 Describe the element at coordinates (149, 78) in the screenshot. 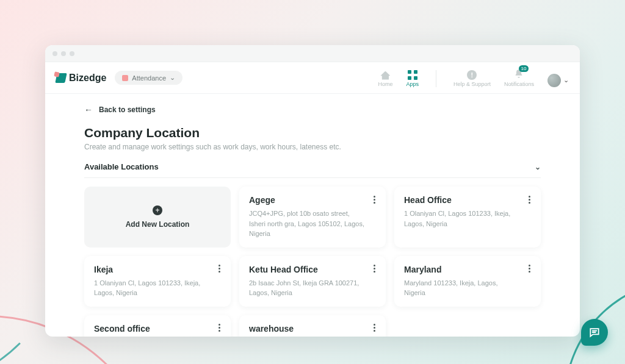

I see `context-label: Attendance` at that location.